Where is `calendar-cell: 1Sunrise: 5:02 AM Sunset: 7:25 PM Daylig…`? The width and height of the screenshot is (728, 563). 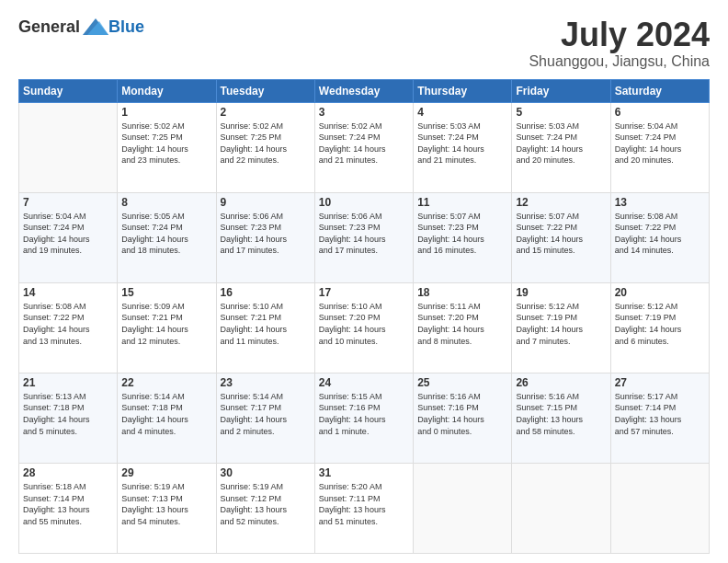
calendar-cell: 1Sunrise: 5:02 AM Sunset: 7:25 PM Daylig… is located at coordinates (167, 147).